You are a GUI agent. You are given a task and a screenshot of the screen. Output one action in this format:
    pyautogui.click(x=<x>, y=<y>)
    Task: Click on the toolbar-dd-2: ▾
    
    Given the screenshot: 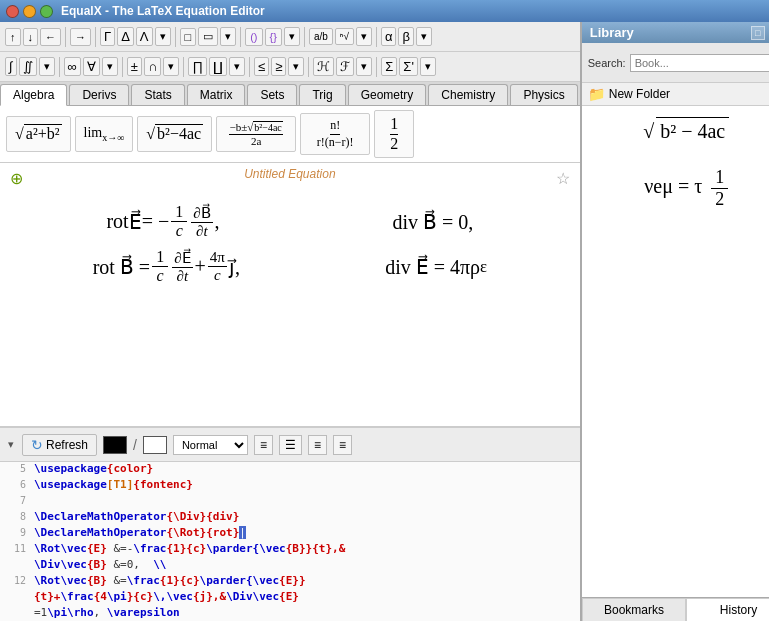 What is the action you would take?
    pyautogui.click(x=228, y=36)
    